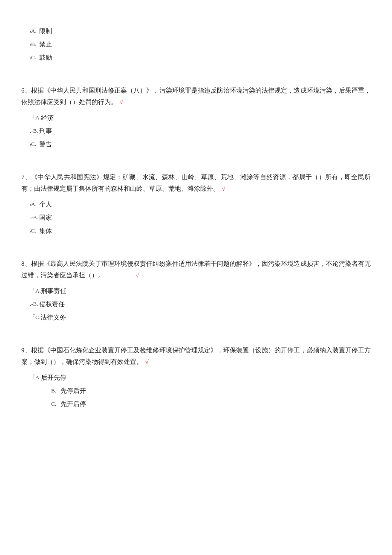  Describe the element at coordinates (56, 391) in the screenshot. I see `option-prefix: B.` at that location.